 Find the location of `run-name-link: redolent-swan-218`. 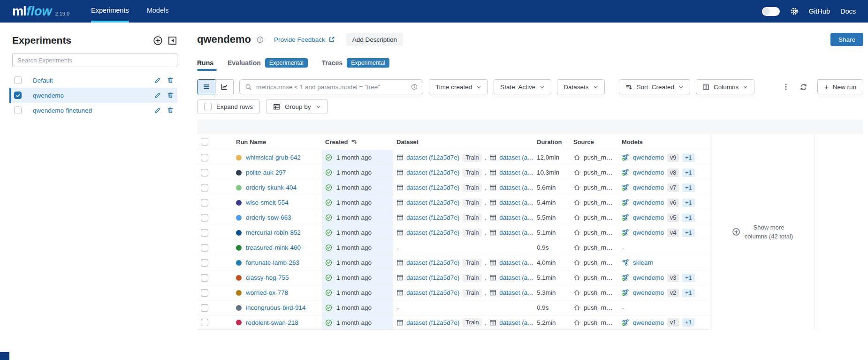

run-name-link: redolent-swan-218 is located at coordinates (272, 323).